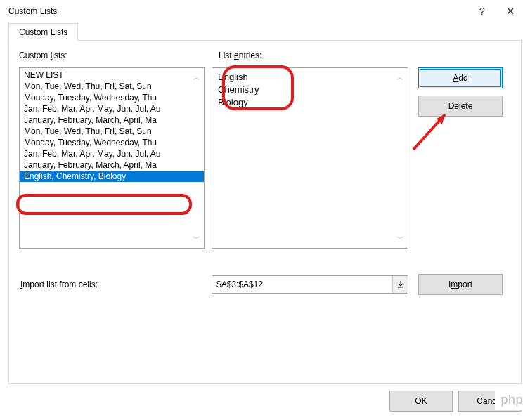 This screenshot has width=530, height=420. I want to click on collapse-dialog-icon, so click(400, 284).